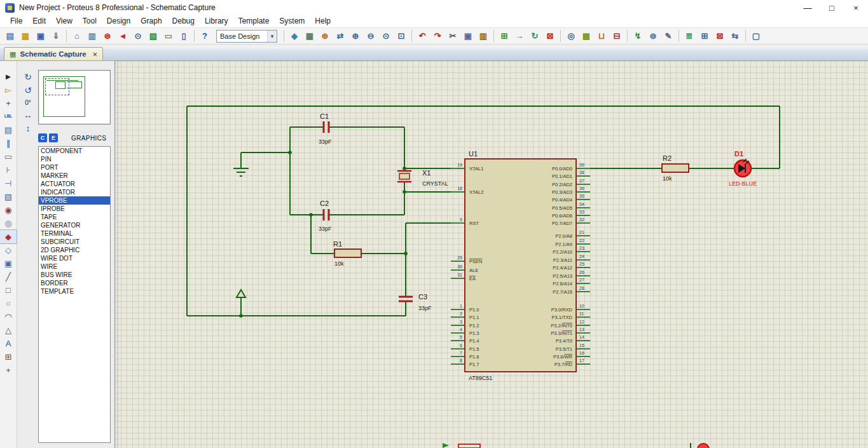 The width and height of the screenshot is (868, 448). What do you see at coordinates (8, 144) in the screenshot?
I see `buses-mode-button: ∥` at bounding box center [8, 144].